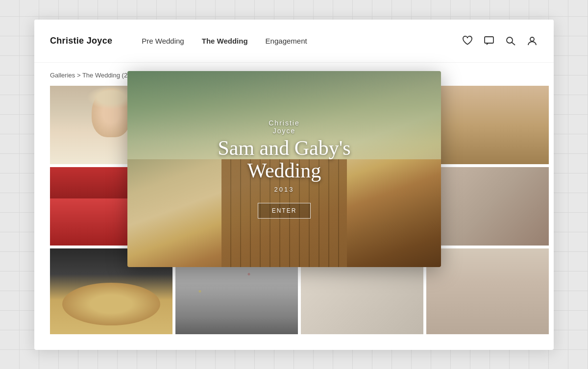 The image size is (588, 369). What do you see at coordinates (511, 41) in the screenshot?
I see `search-icon` at bounding box center [511, 41].